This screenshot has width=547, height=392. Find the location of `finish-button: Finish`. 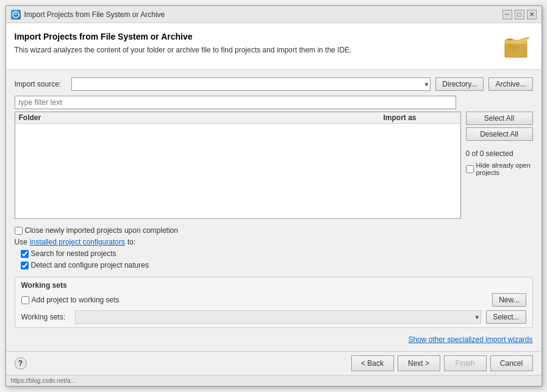

finish-button: Finish is located at coordinates (465, 363).